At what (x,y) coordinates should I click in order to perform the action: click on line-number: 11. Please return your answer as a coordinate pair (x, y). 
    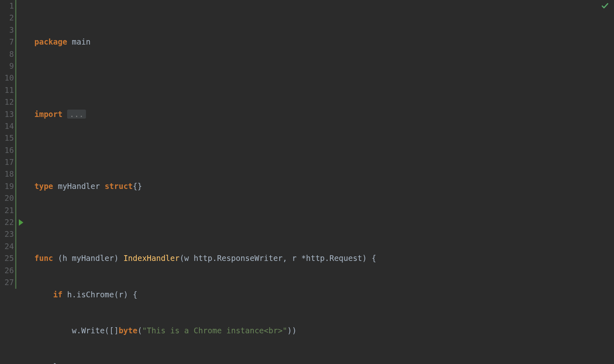
    Looking at the image, I should click on (8, 90).